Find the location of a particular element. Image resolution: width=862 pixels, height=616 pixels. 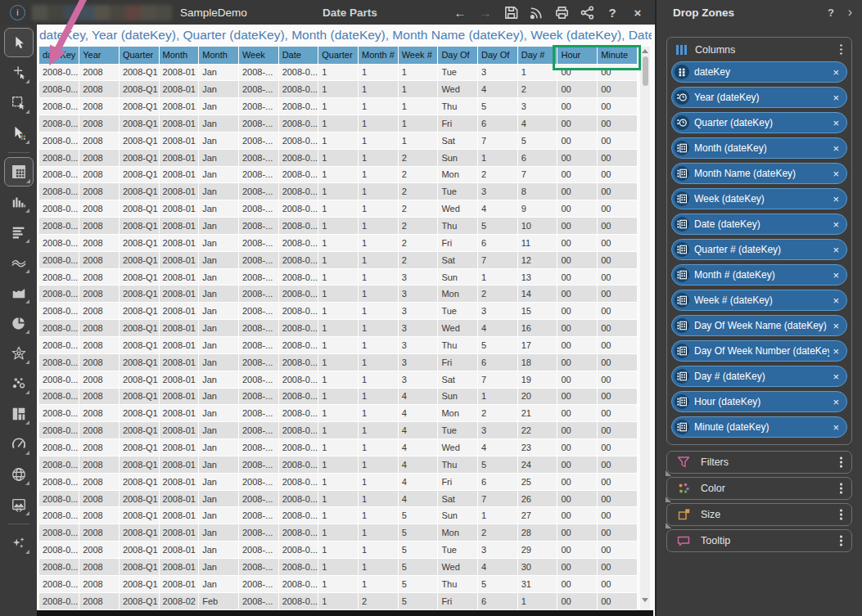

scatter-plot-tool is located at coordinates (19, 384).